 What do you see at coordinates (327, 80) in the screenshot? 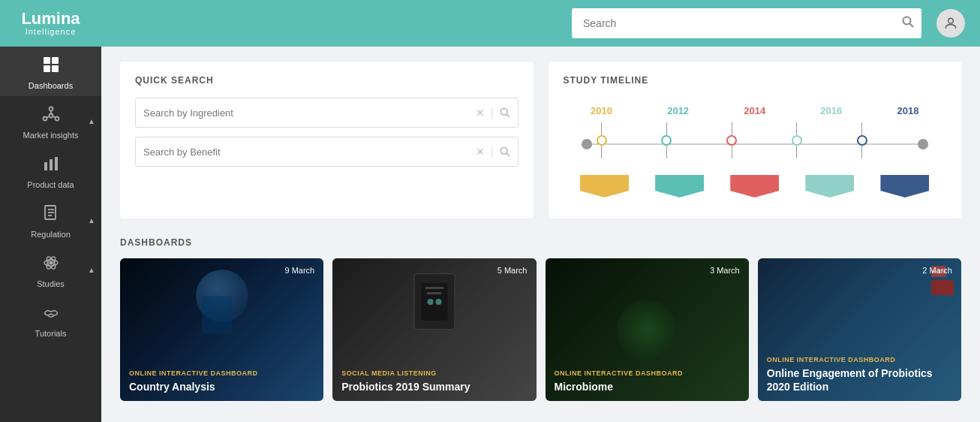
I see `quick-search-title: QUICK SEARCH` at bounding box center [327, 80].